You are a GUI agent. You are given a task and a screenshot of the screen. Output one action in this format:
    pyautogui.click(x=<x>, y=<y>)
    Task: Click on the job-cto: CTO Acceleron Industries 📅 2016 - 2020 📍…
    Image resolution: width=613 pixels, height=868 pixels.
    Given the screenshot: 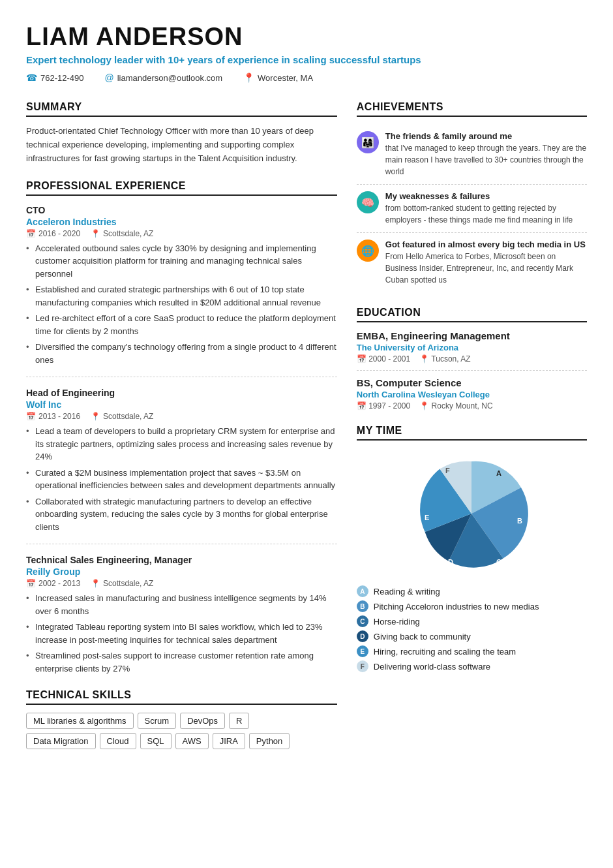 What is the action you would take?
    pyautogui.click(x=181, y=286)
    